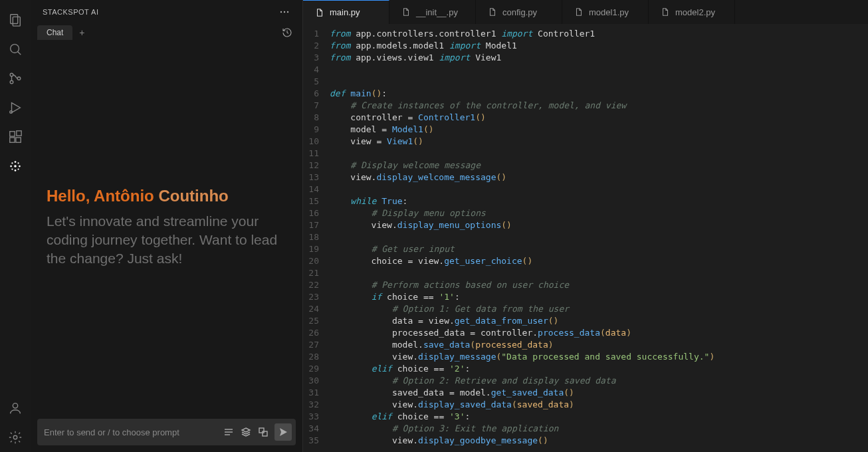 This screenshot has height=452, width=868. I want to click on file-tab: model1.py, so click(605, 12).